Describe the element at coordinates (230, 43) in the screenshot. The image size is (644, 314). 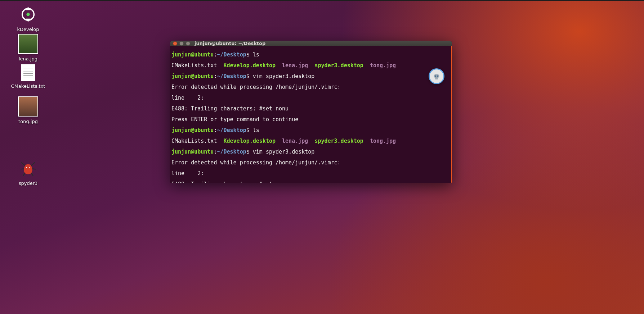
I see `window-title: junjun@ubuntu: ~/Desktop` at that location.